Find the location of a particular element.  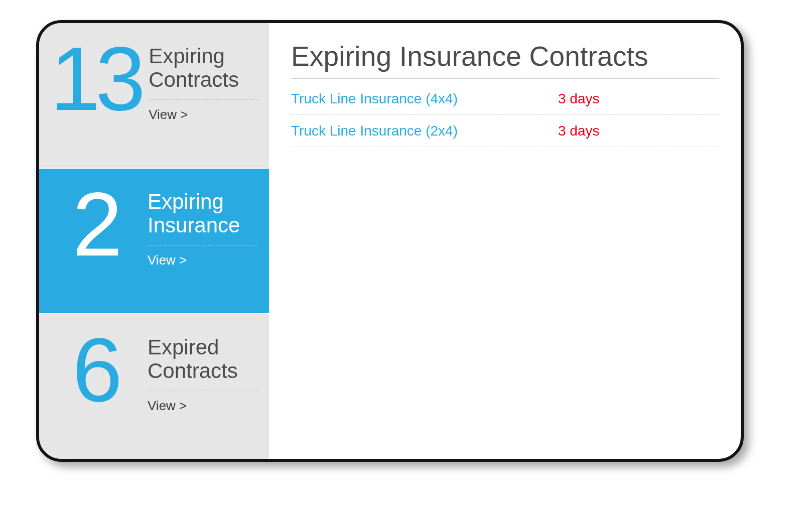

insurance-name-link: Truck Line Insurance (2x4) is located at coordinates (425, 131).